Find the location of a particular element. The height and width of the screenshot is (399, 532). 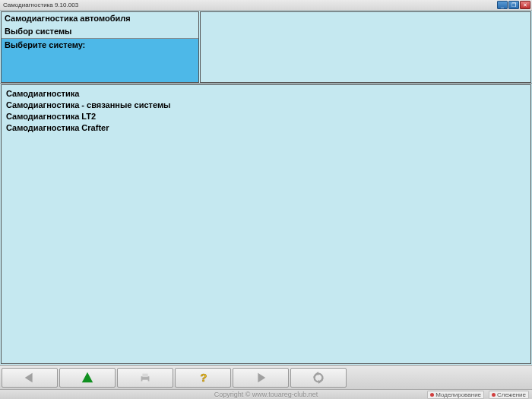

minimize-button: _ is located at coordinates (502, 5).